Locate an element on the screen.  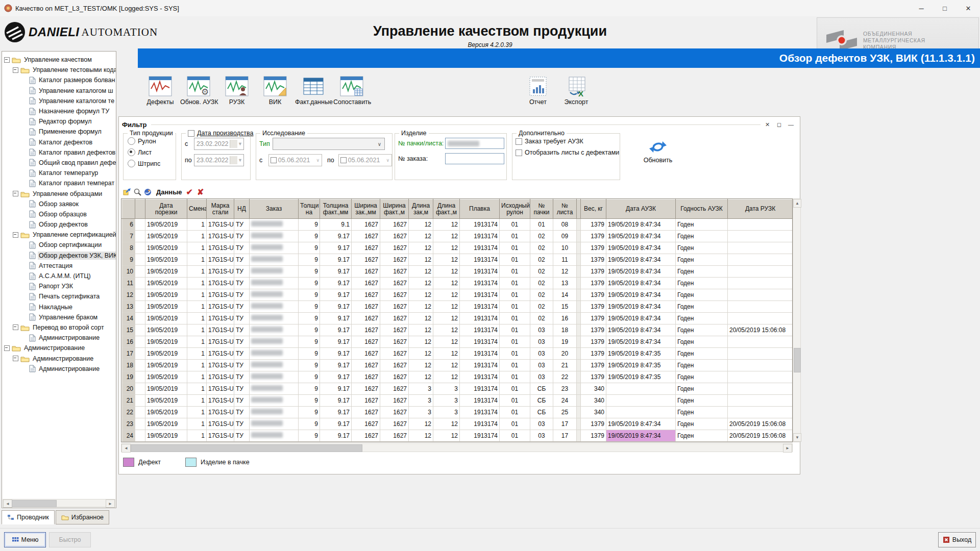
cell: 08 is located at coordinates (565, 224).